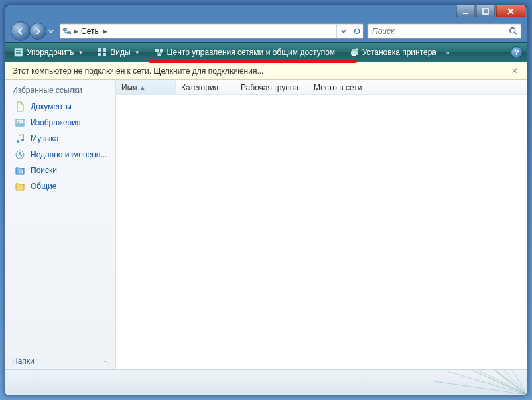 The height and width of the screenshot is (400, 532). Describe the element at coordinates (159, 52) in the screenshot. I see `network-center-icon` at that location.